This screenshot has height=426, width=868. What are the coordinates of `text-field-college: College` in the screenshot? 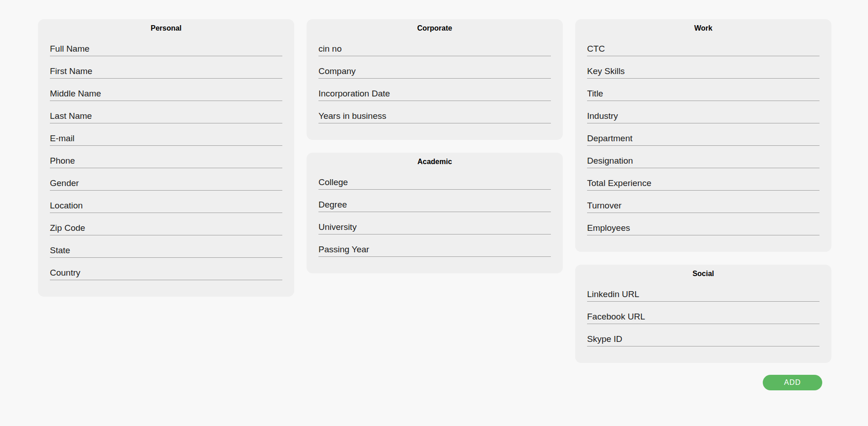 It's located at (435, 178).